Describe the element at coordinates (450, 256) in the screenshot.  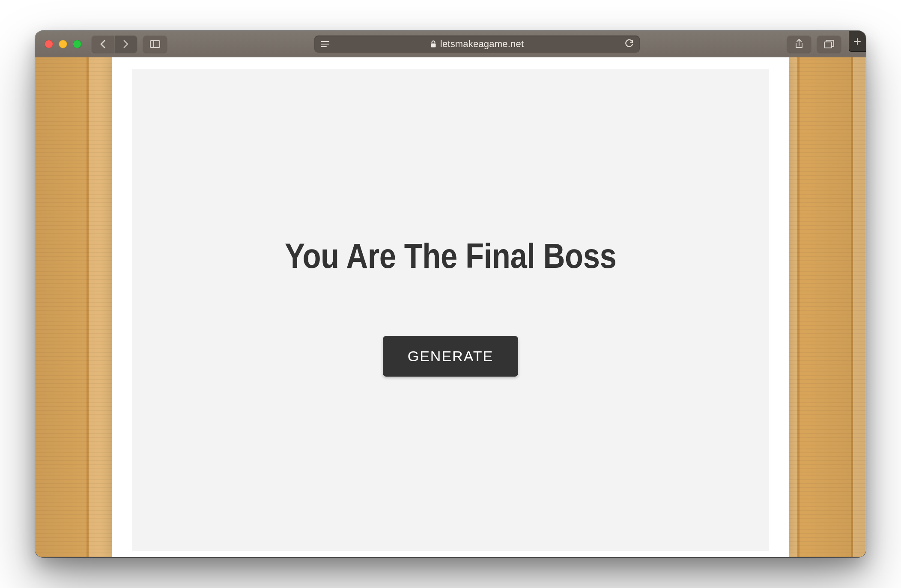
I see `page-title: You Are The Final Boss` at that location.